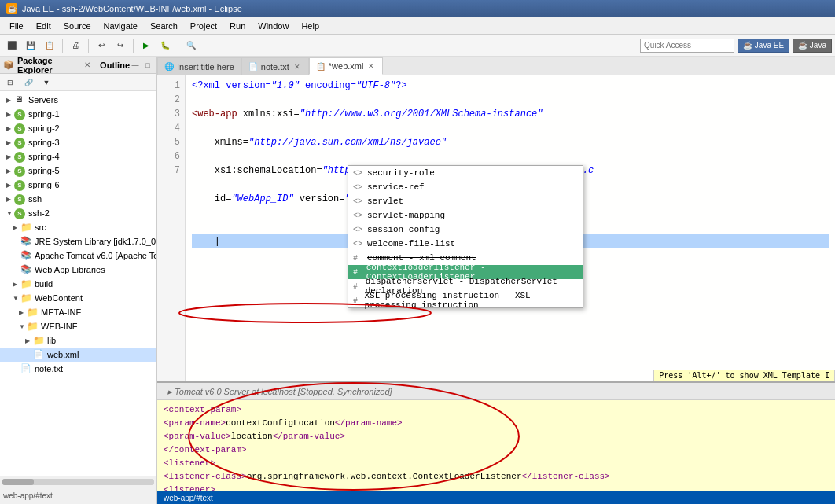  Describe the element at coordinates (79, 199) in the screenshot. I see `tree-item-ssh: ▶ S ssh` at that location.